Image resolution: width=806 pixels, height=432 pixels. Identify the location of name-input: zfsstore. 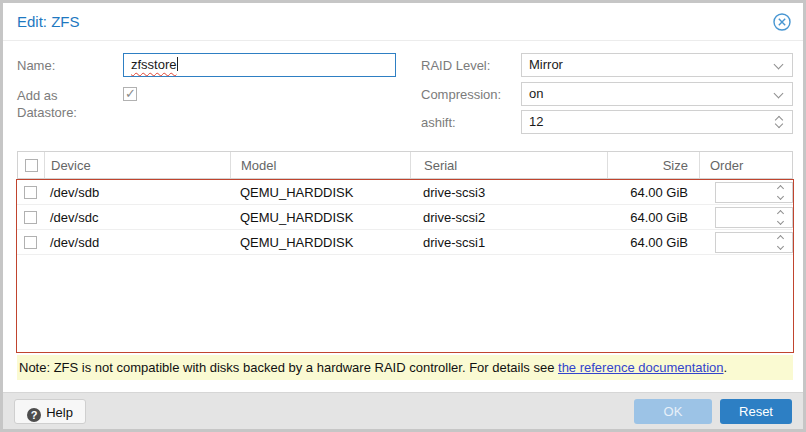
(260, 65).